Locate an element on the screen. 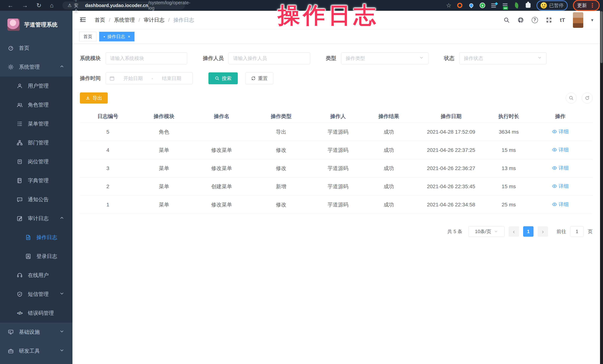 This screenshot has width=603, height=364. next-page-button: › is located at coordinates (543, 232).